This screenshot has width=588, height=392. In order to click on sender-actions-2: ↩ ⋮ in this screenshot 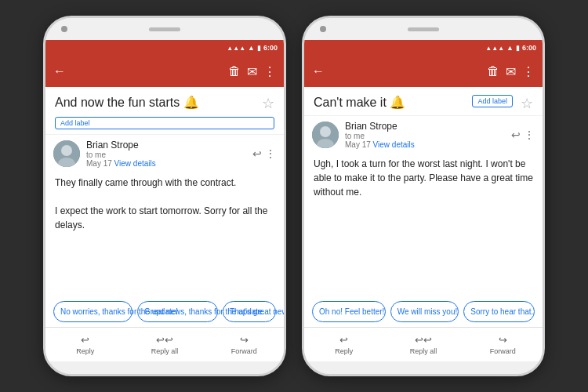, I will do `click(523, 135)`.